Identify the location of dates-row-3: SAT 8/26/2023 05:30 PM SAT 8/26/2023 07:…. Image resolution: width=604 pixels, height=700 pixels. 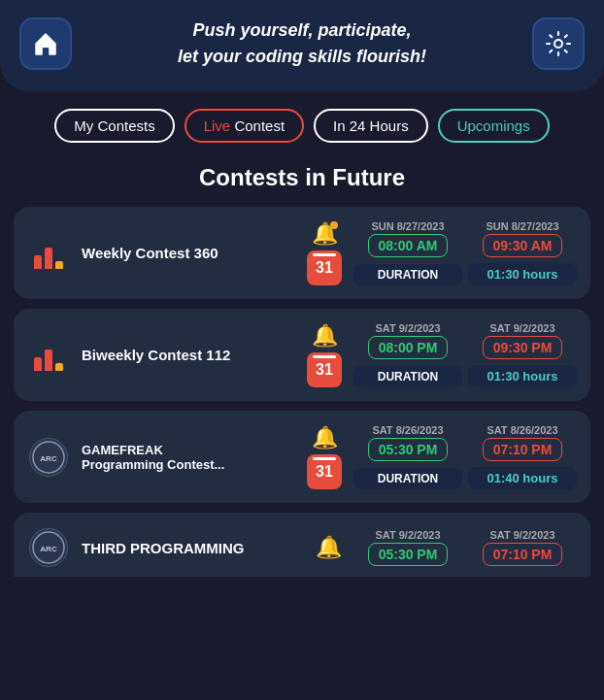
(465, 443).